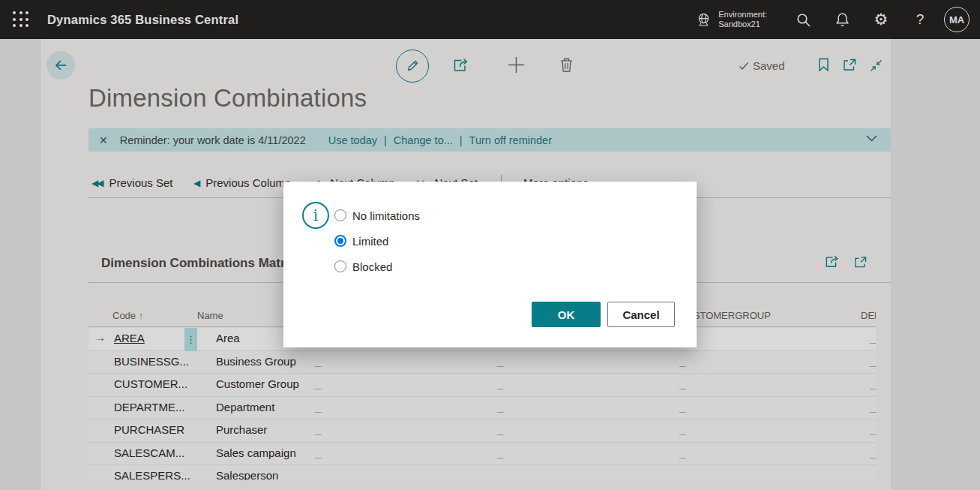 This screenshot has height=490, width=980. What do you see at coordinates (566, 314) in the screenshot?
I see `ok-button: OK` at bounding box center [566, 314].